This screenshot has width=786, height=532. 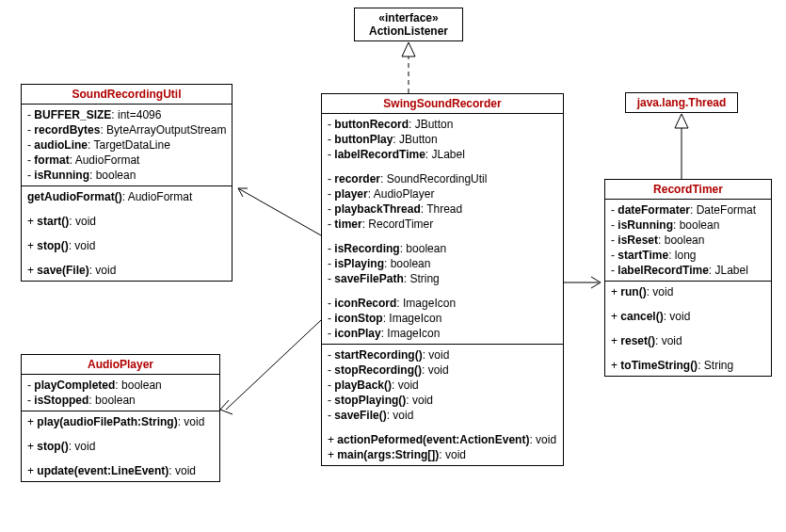 I want to click on attribute-row: - iconPlay: ImageIcon, so click(x=442, y=333).